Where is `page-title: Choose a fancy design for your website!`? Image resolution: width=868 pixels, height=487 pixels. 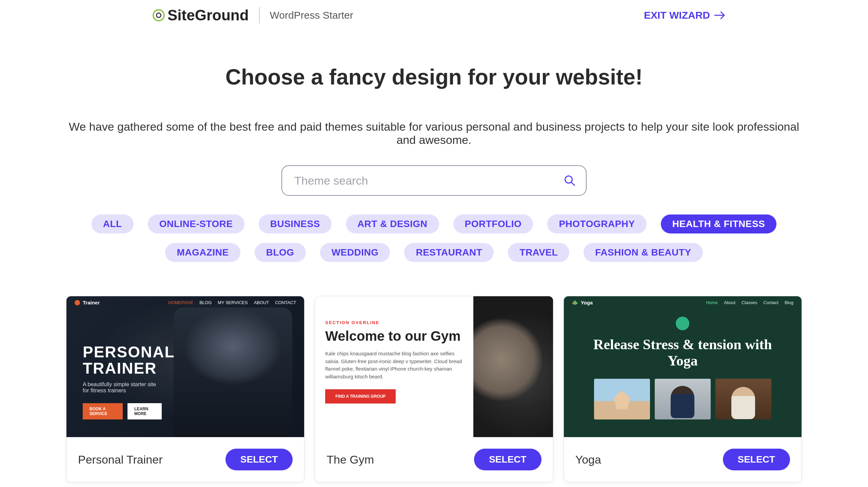 page-title: Choose a fancy design for your website! is located at coordinates (434, 77).